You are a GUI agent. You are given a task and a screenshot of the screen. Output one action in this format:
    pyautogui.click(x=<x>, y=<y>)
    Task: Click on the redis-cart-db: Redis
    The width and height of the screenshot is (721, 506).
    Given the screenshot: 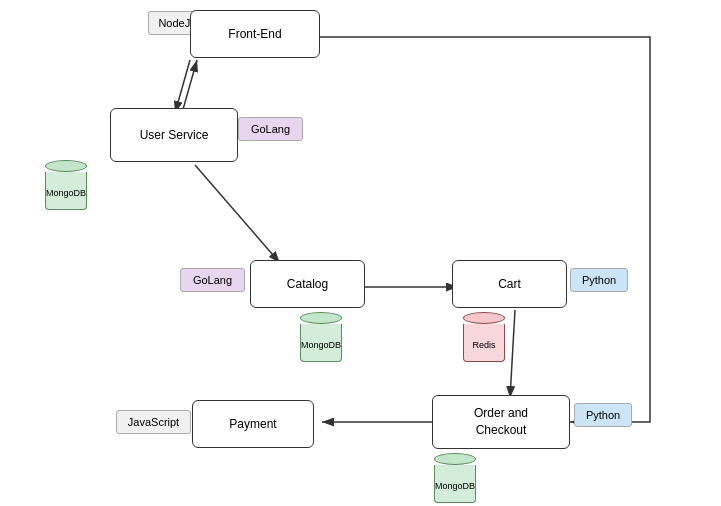 What is the action you would take?
    pyautogui.click(x=484, y=337)
    